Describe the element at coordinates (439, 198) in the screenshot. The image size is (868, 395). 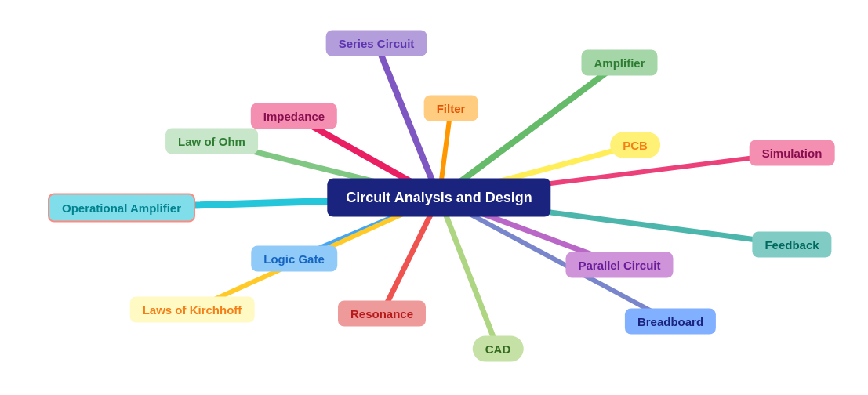
I see `center-node: Circuit Analysis and Design` at that location.